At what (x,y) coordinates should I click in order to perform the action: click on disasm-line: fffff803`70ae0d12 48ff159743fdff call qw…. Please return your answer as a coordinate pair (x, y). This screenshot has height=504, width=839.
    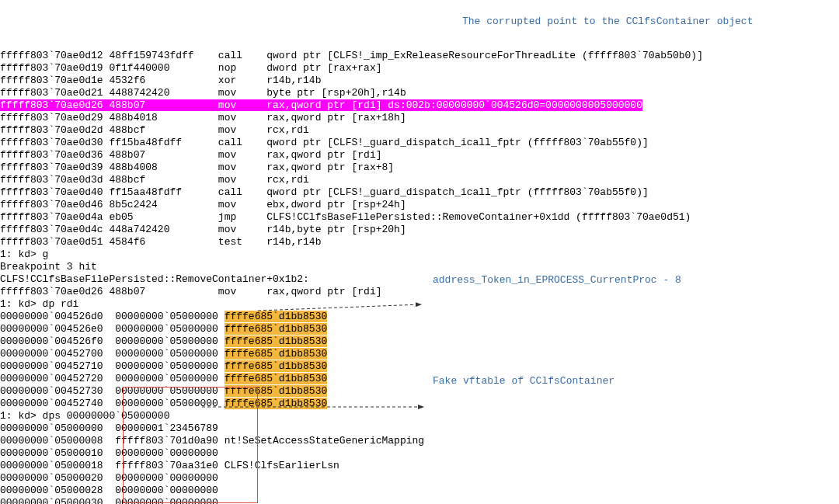
    Looking at the image, I should click on (420, 56).